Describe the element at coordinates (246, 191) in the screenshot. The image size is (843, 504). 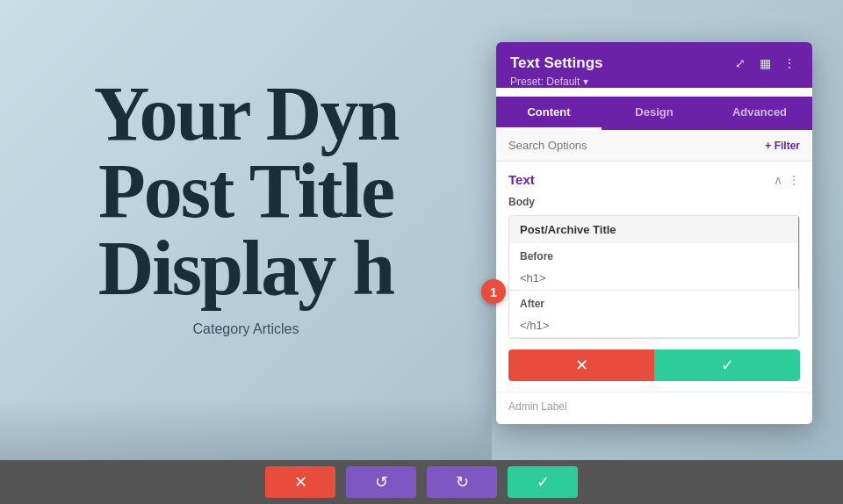
I see `hero-line2: Post Title` at that location.